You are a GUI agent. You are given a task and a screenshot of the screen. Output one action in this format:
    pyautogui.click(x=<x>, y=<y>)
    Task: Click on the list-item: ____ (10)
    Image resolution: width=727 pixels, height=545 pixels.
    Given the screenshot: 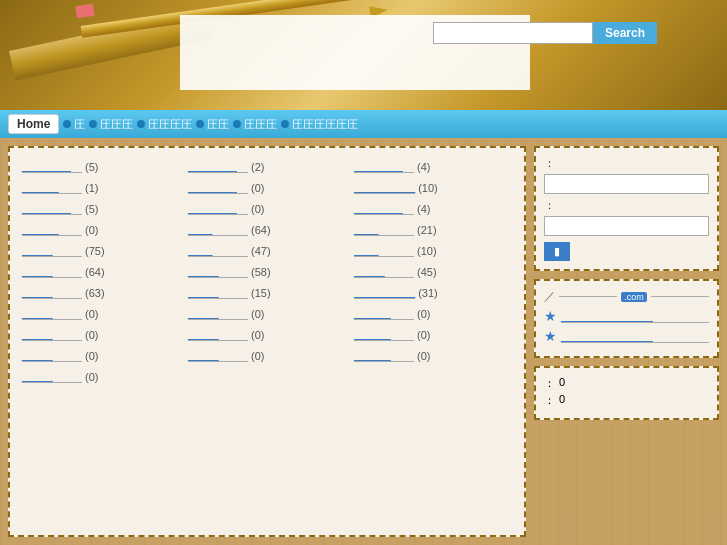 What is the action you would take?
    pyautogui.click(x=433, y=250)
    